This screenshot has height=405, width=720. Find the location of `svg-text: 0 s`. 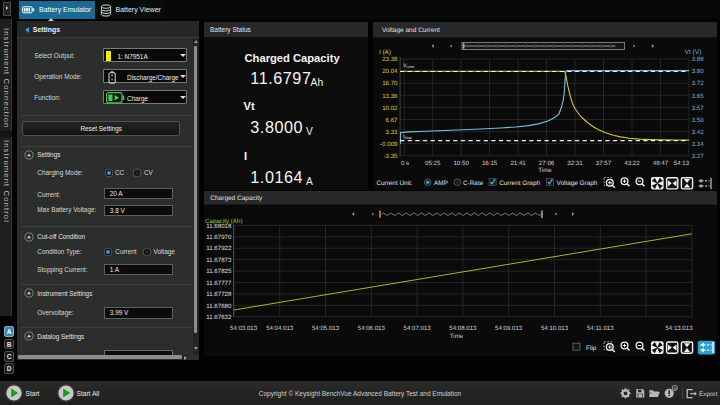

svg-text: 0 s is located at coordinates (404, 164).